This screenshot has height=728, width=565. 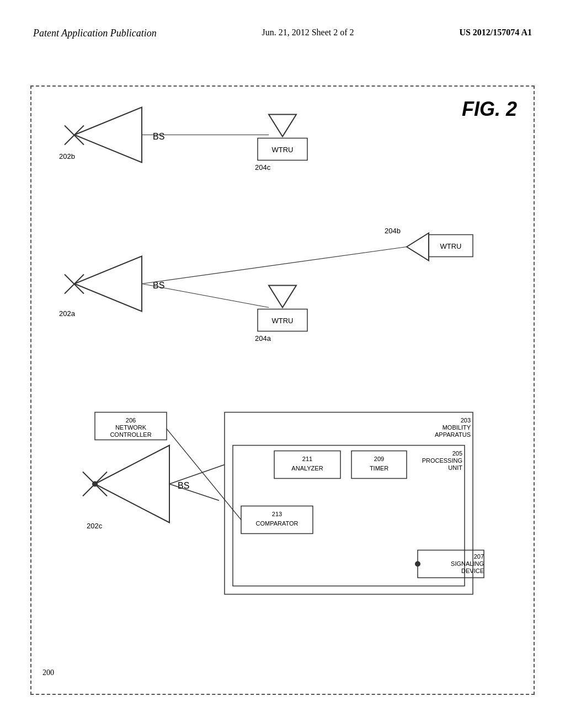 What do you see at coordinates (277, 523) in the screenshot?
I see `svg-text: COMPARATOR` at bounding box center [277, 523].